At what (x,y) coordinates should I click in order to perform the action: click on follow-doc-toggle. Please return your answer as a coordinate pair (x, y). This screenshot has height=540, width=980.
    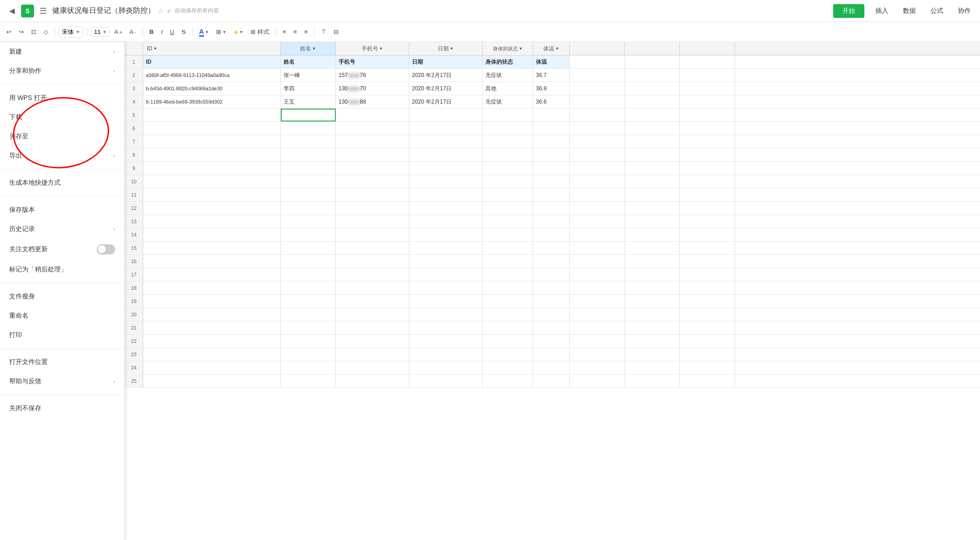
    Looking at the image, I should click on (106, 249).